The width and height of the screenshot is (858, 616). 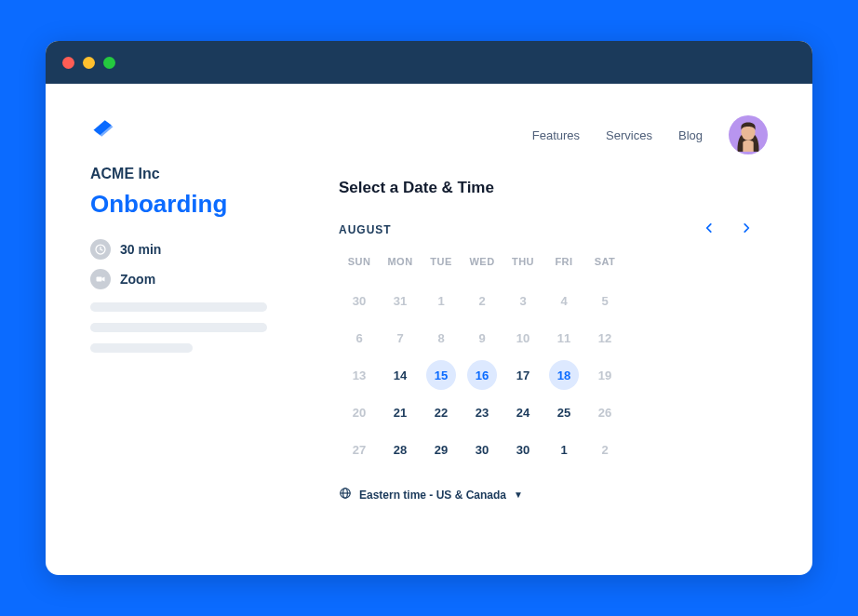 What do you see at coordinates (400, 269) in the screenshot?
I see `calendar-dow: MON` at bounding box center [400, 269].